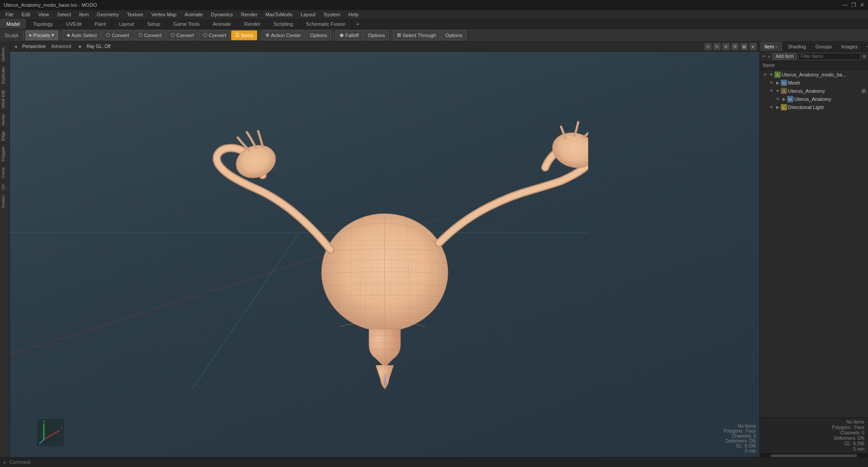  Describe the element at coordinates (454, 35) in the screenshot. I see `options3-button: Options` at that location.